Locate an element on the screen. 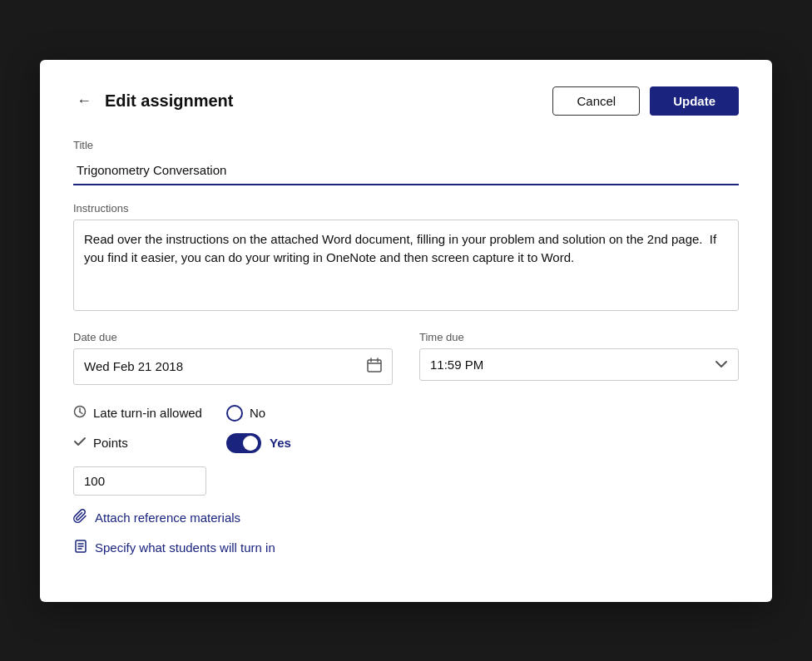 This screenshot has width=812, height=661. date-due-value: Wed Feb 21 2018 is located at coordinates (133, 366).